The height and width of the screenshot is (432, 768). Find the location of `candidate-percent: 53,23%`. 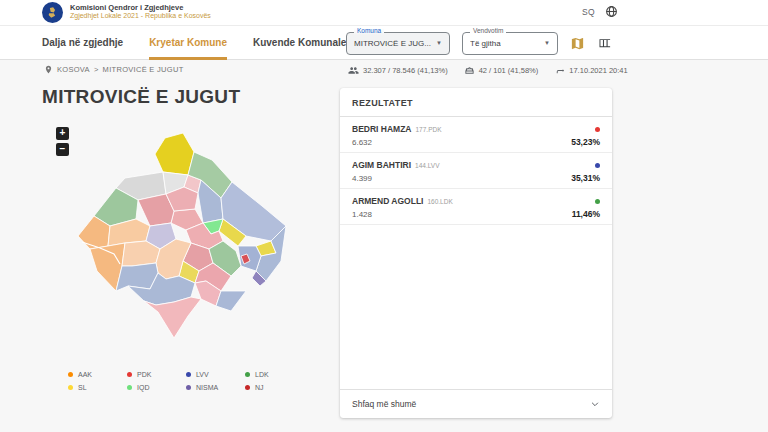

candidate-percent: 53,23% is located at coordinates (586, 142).